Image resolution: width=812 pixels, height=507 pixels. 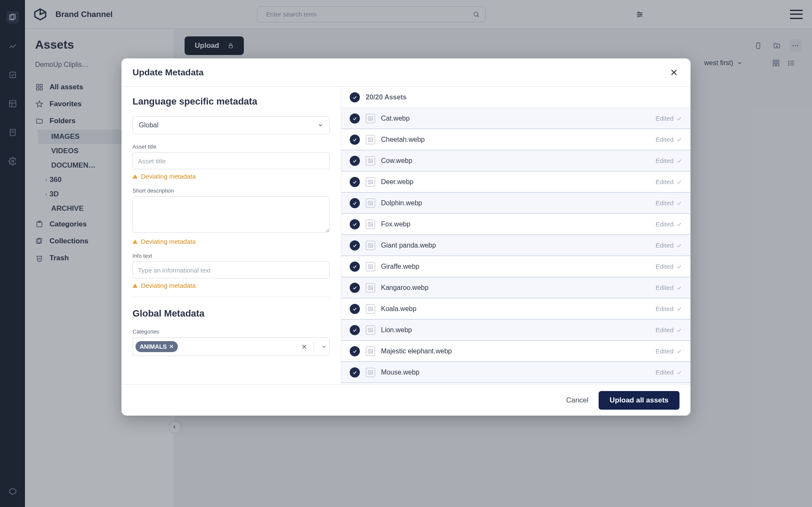 What do you see at coordinates (231, 125) in the screenshot?
I see `language-select: Global` at bounding box center [231, 125].